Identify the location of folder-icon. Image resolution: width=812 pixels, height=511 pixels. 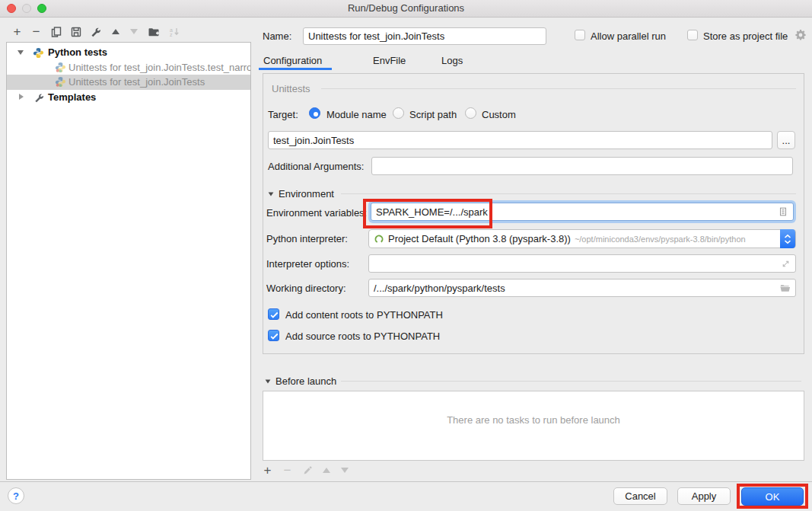
(785, 288).